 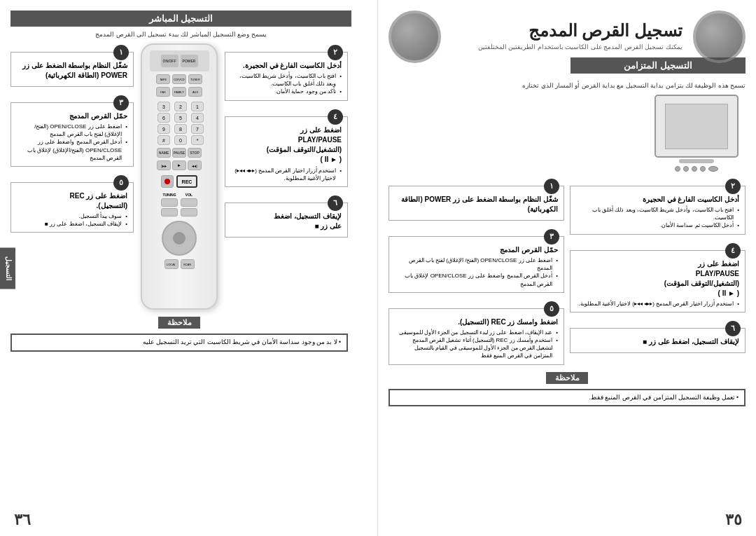 What do you see at coordinates (189, 202) in the screenshot?
I see `vol-up` at bounding box center [189, 202].